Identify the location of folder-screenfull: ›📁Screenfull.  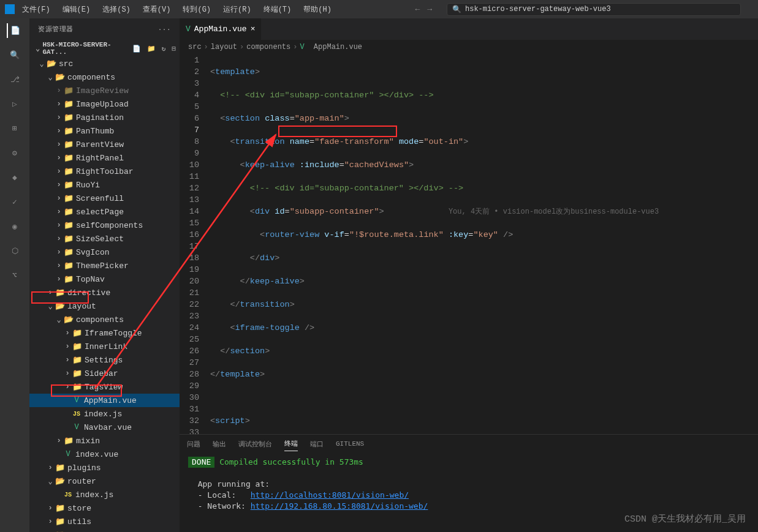
(104, 198).